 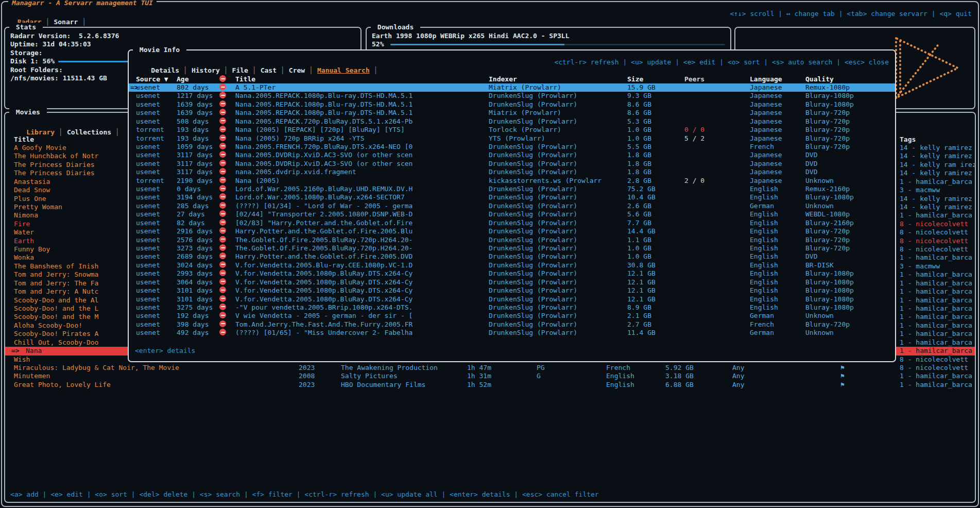 What do you see at coordinates (512, 240) in the screenshot?
I see `search-result-row: => usenet 2576 days The.Goblet.Of.Fire.2…` at bounding box center [512, 240].